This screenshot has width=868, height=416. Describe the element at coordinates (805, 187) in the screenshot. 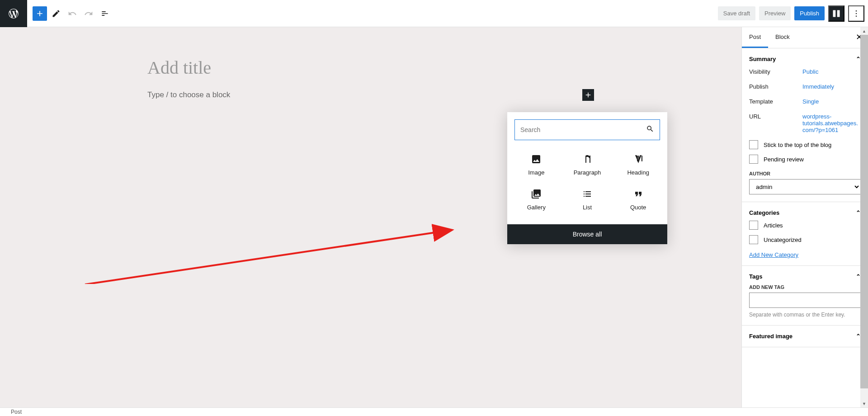

I see `author-select: admin` at that location.